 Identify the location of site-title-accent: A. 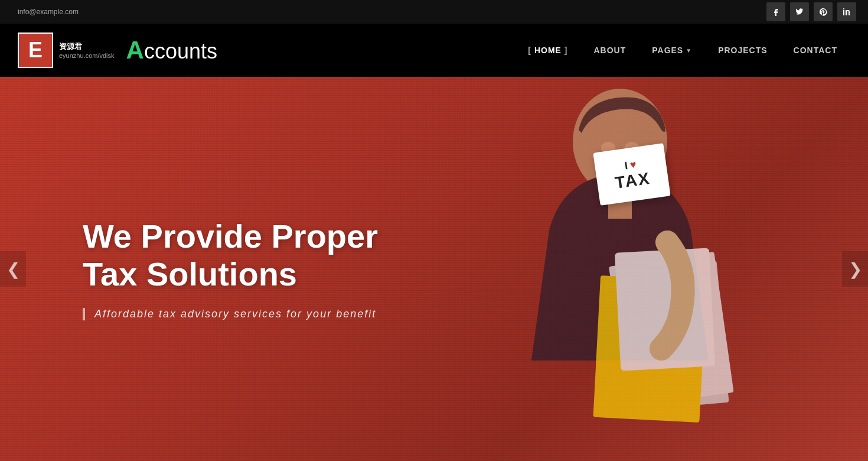
(135, 50).